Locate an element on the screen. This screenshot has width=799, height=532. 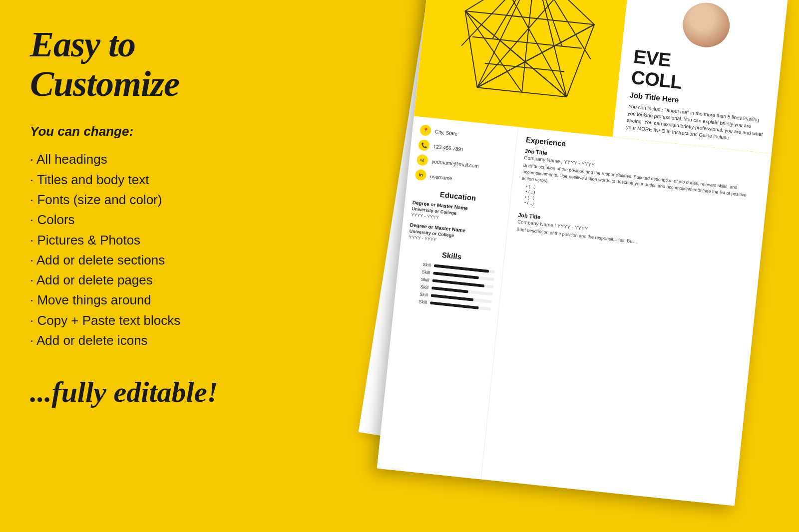
location-icon: 📍 is located at coordinates (425, 130).